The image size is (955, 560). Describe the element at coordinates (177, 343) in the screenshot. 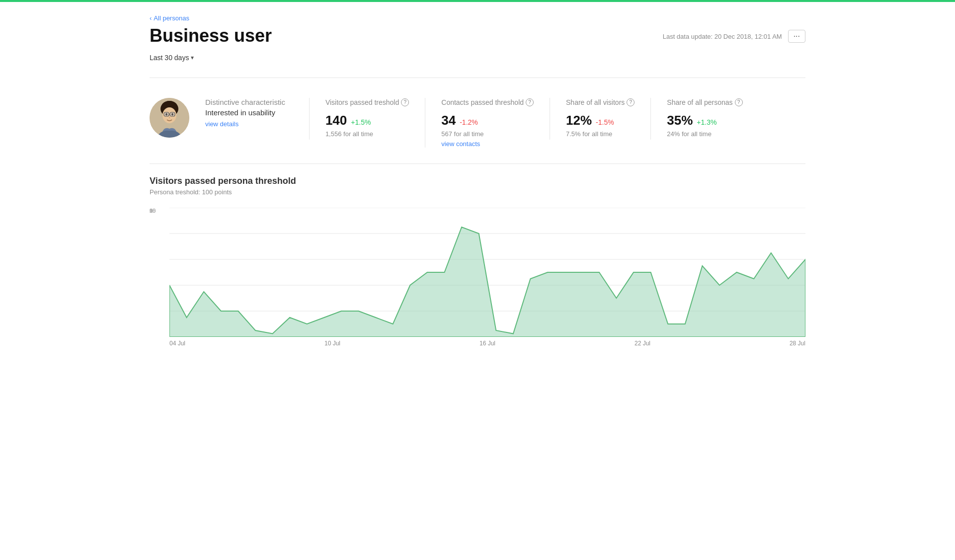

I see `x-label-04jul: 04 Jul` at that location.